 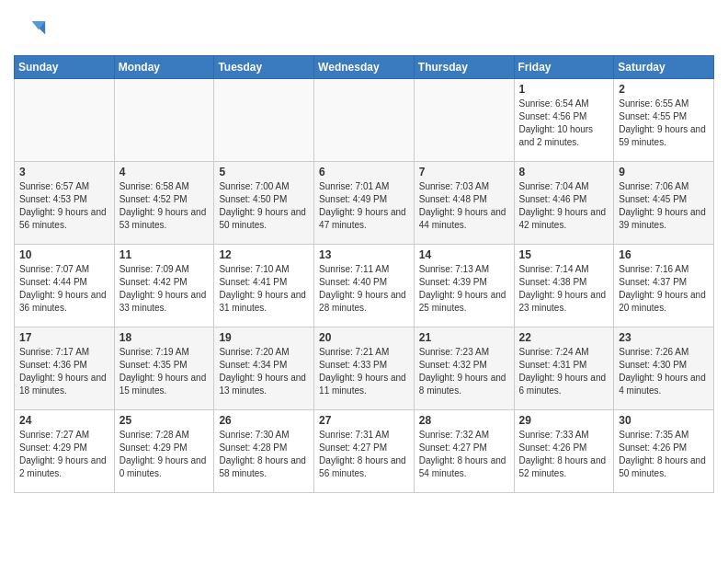 What do you see at coordinates (564, 420) in the screenshot?
I see `day-number: 29` at bounding box center [564, 420].